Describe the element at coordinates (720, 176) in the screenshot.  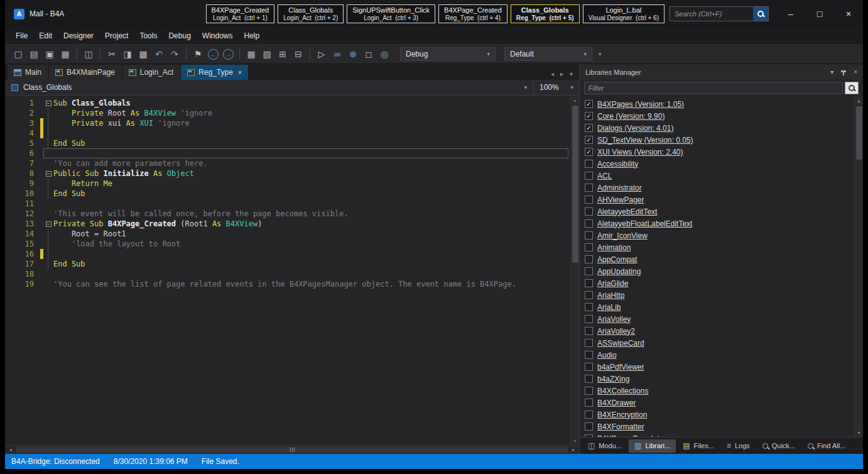
I see `library-item: ACL` at that location.